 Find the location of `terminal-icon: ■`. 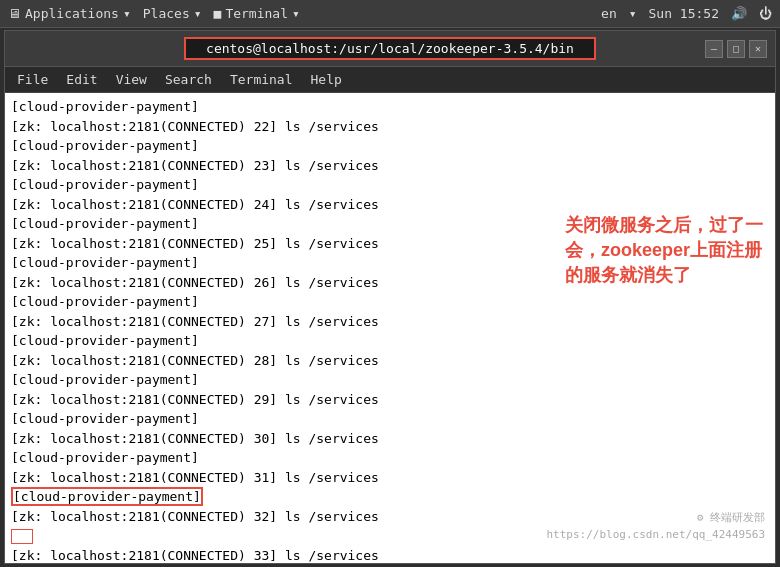

terminal-icon: ■ is located at coordinates (218, 14).